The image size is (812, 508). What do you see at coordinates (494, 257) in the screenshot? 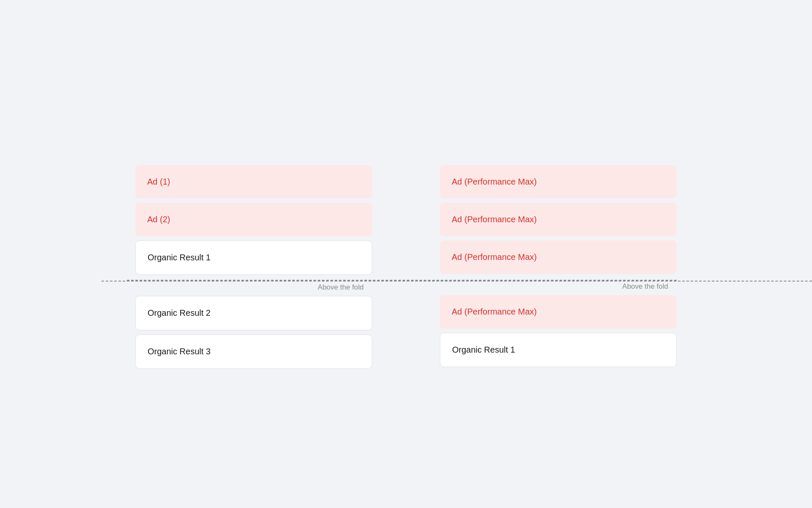
I see `right-ad-3-label: Ad (Performance Max)` at bounding box center [494, 257].